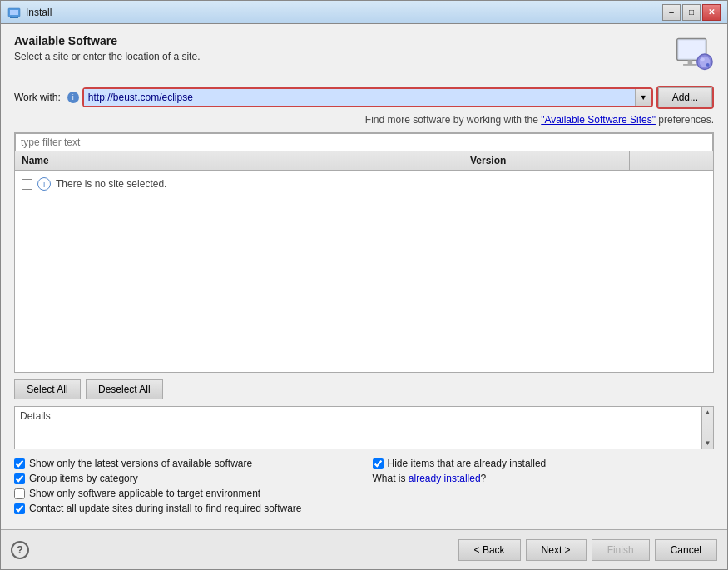 The width and height of the screenshot is (728, 570). What do you see at coordinates (141, 463) in the screenshot?
I see `opt-latest-label: Show only the latest versions of availab…` at bounding box center [141, 463].